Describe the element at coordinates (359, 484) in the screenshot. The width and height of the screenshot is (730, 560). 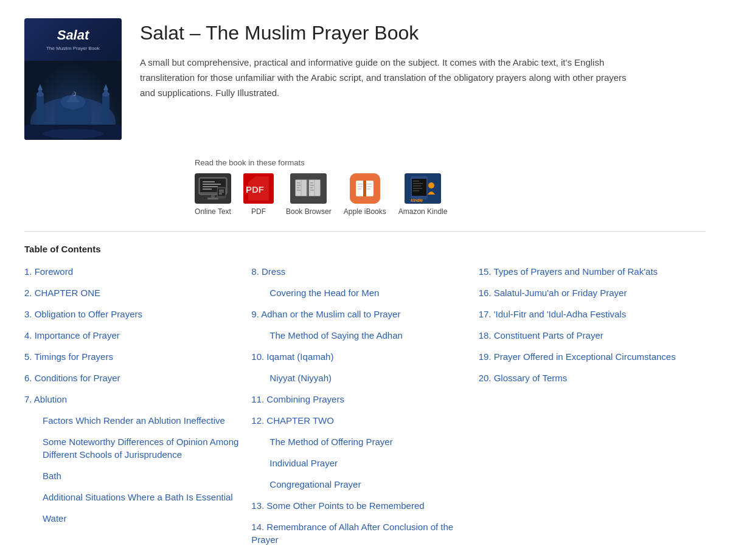
I see `toc-item-12-sub3: Congregational Prayer` at that location.